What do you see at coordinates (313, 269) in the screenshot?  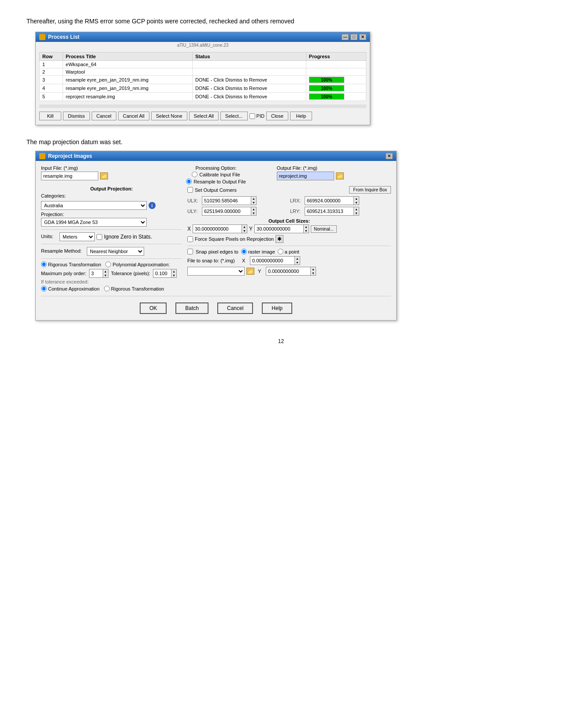 I see `snap-y-up: ▲` at bounding box center [313, 269].